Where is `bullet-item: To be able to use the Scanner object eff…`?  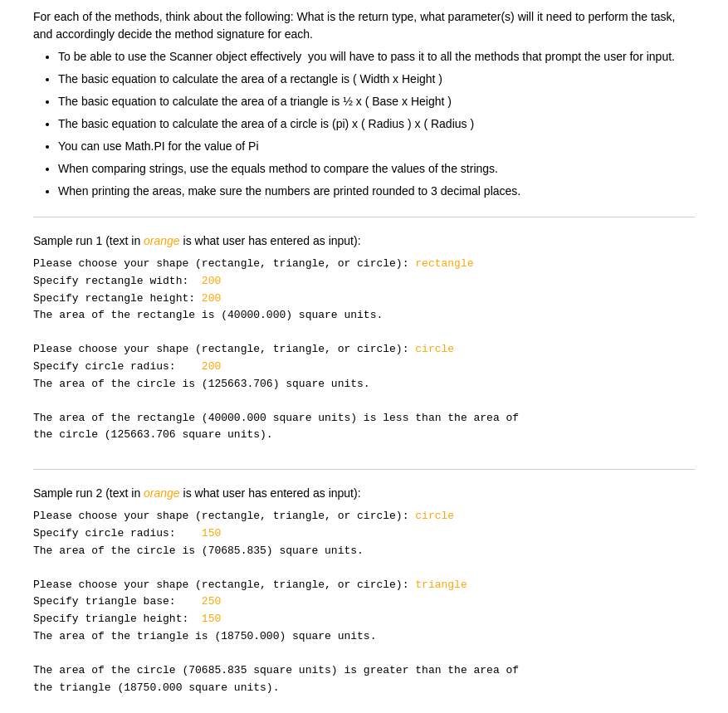 bullet-item: To be able to use the Scanner object eff… is located at coordinates (377, 56).